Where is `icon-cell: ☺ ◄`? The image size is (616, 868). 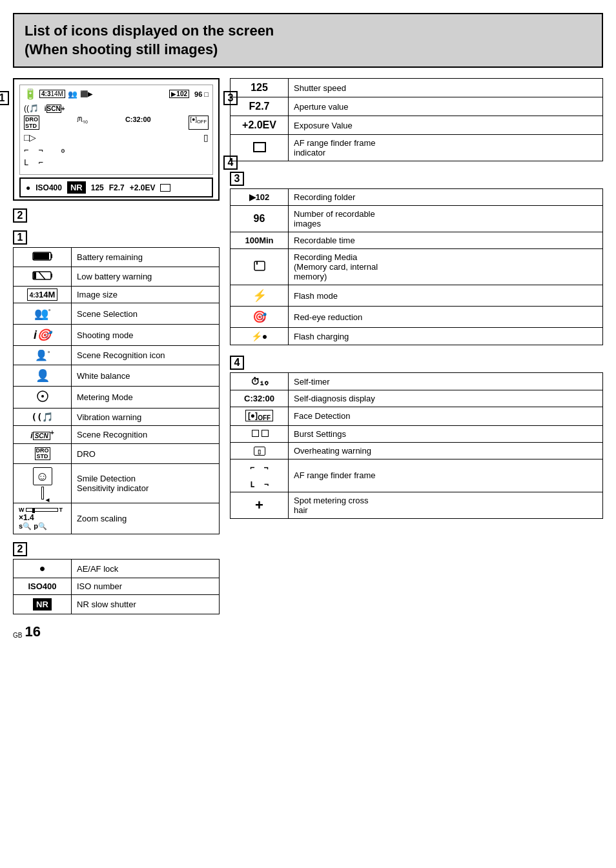 icon-cell: ☺ ◄ is located at coordinates (43, 484).